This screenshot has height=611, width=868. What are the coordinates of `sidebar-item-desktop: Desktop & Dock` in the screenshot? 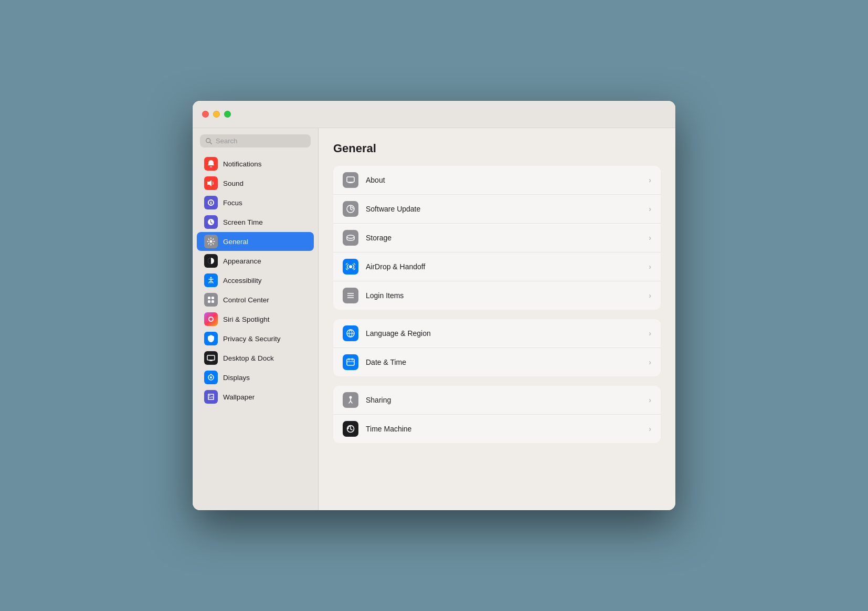 It's located at (255, 358).